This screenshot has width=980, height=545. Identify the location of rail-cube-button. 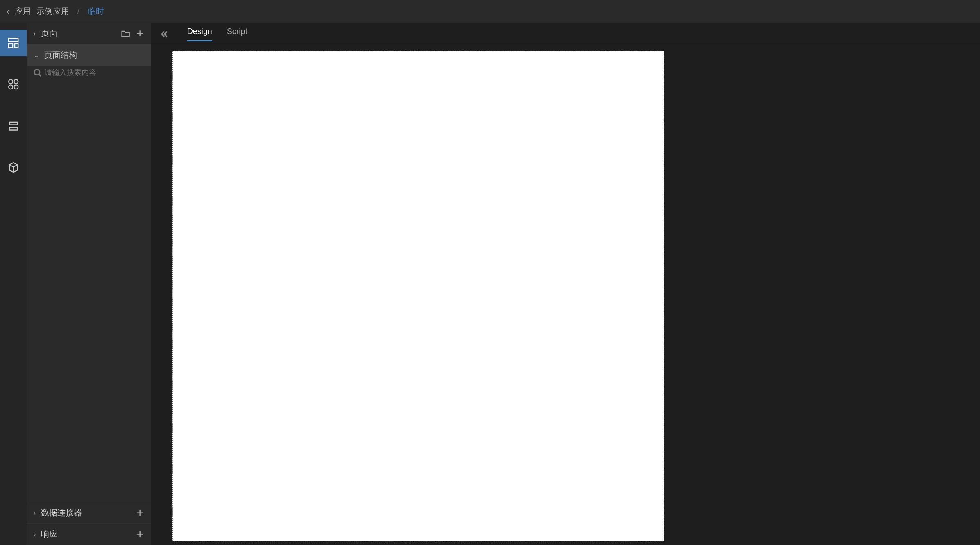
(13, 167).